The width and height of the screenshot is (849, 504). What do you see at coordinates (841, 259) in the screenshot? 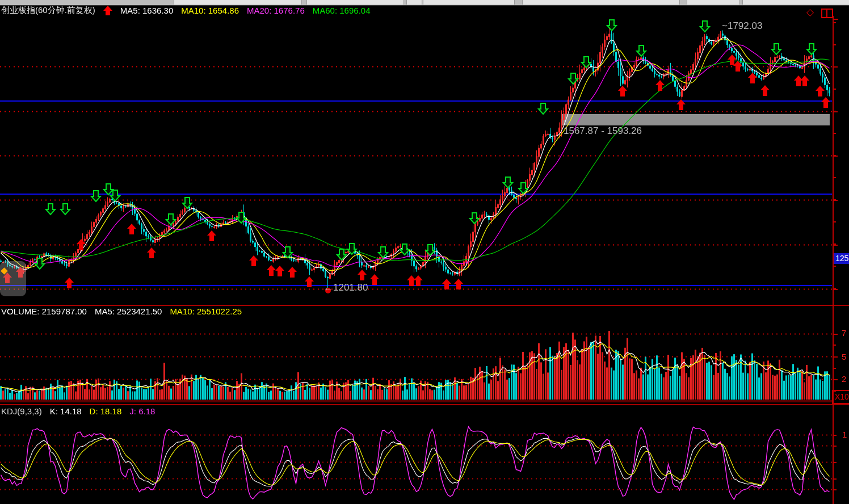
I see `price-axis-tag: 125` at bounding box center [841, 259].